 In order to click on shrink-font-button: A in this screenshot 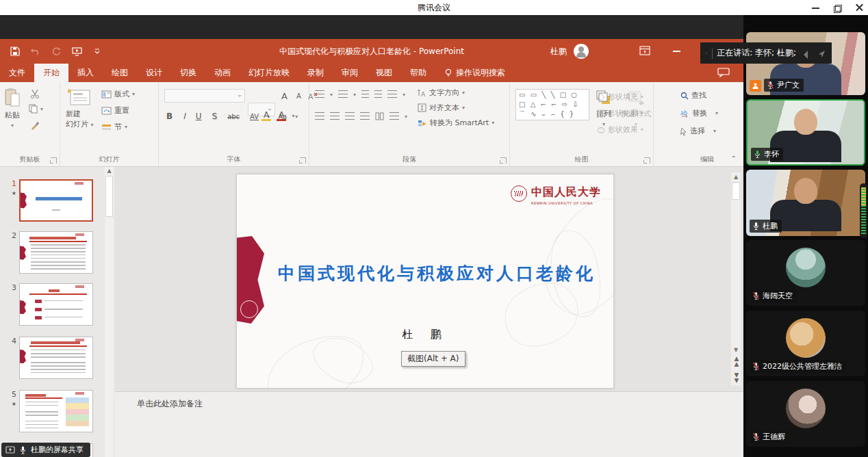, I will do `click(298, 96)`.